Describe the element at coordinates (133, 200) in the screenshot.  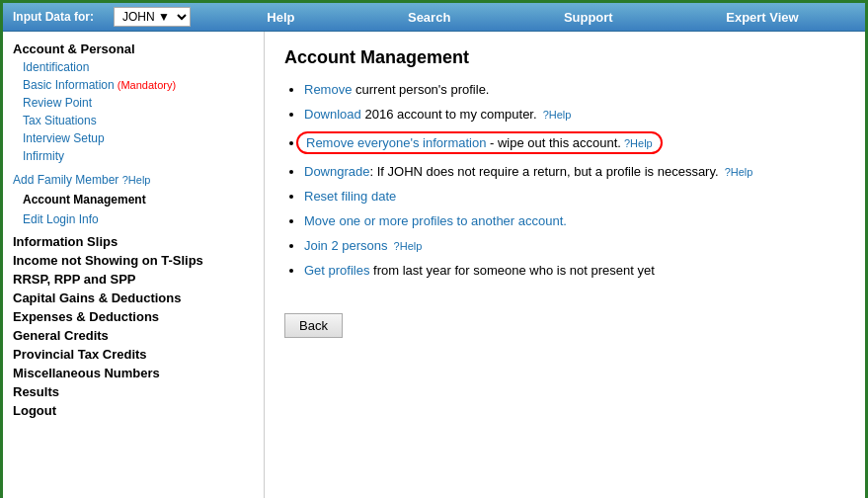
I see `sidebar-account-management: Account Management` at that location.